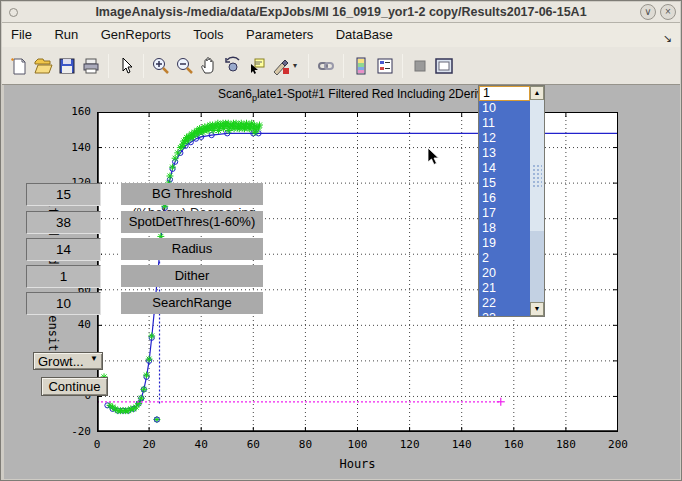 Image resolution: width=682 pixels, height=481 pixels. What do you see at coordinates (208, 32) in the screenshot?
I see `menu-tools: Tools` at bounding box center [208, 32].